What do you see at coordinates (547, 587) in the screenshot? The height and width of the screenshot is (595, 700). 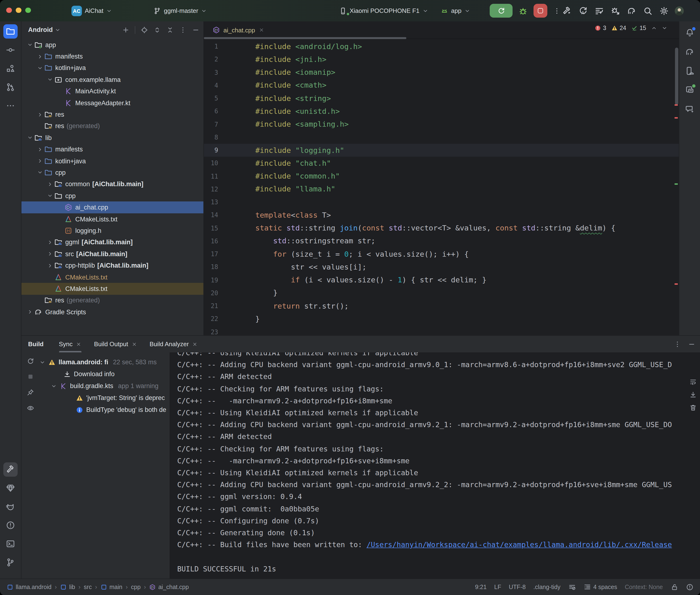 I see `clang-tidy-widget: .clang-tidy` at bounding box center [547, 587].